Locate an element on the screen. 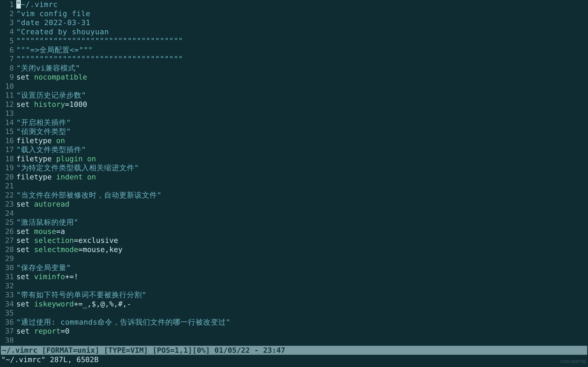 This screenshot has height=367, width=588. line-number: 9 is located at coordinates (8, 77).